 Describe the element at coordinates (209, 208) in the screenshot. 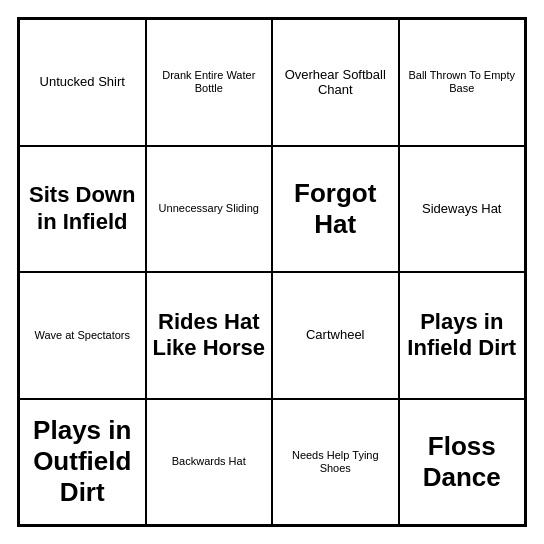

I see `bingo-cell-text-r1c1: Unnecessary Sliding` at that location.